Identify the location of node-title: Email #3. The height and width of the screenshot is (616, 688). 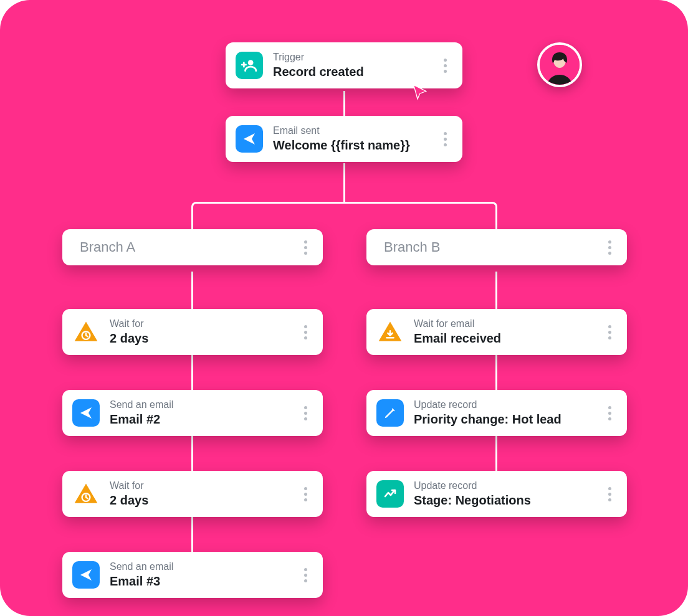
(199, 582).